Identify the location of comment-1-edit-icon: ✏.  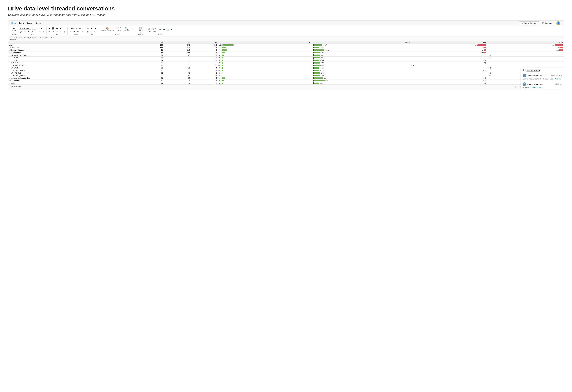
(559, 76).